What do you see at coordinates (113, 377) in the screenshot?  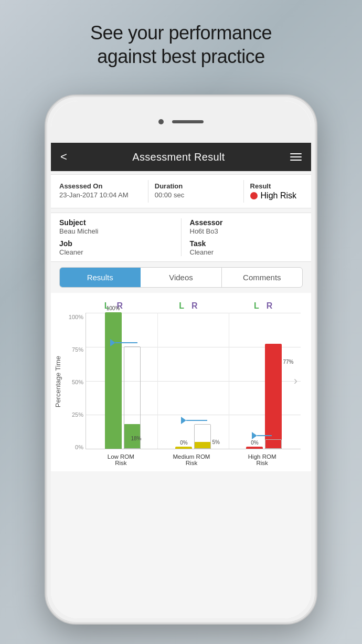 I see `bar-col-low-l: 100%` at bounding box center [113, 377].